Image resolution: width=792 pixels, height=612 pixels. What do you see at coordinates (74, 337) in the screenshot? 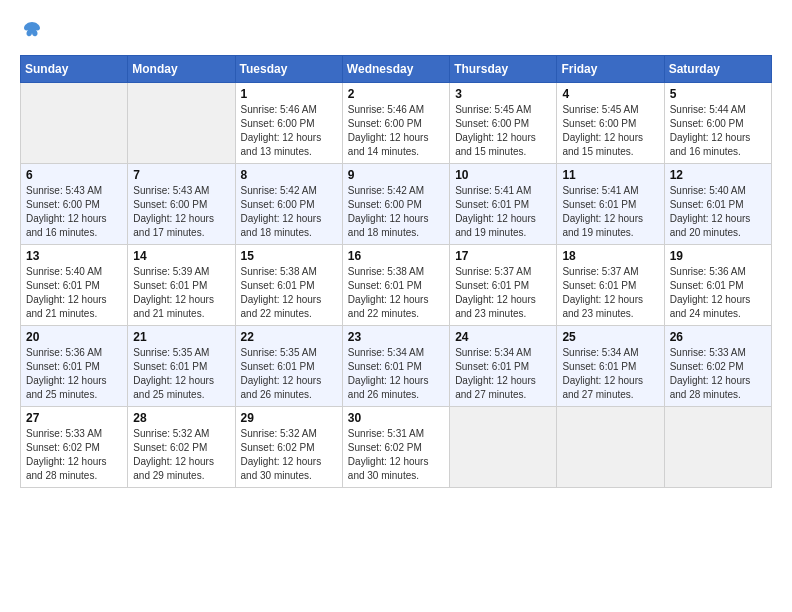
I see `day-number: 20` at bounding box center [74, 337].